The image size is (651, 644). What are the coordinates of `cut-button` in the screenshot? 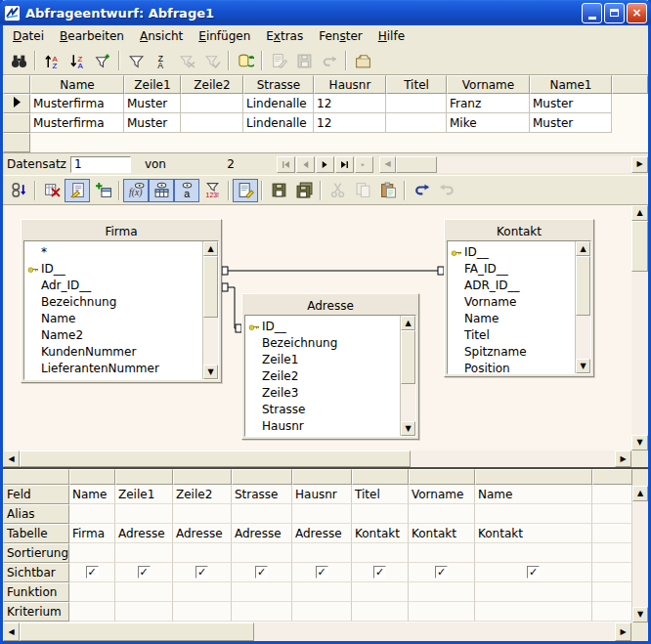 It's located at (337, 191).